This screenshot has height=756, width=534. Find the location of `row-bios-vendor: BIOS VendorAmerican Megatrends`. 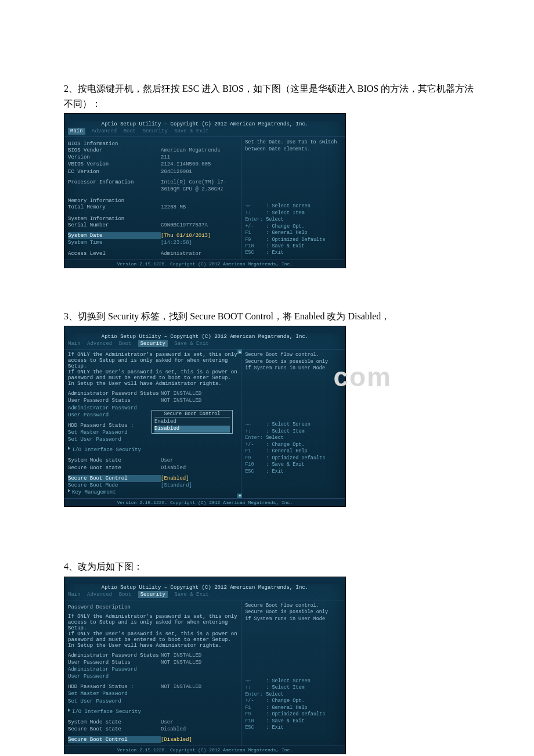

row-bios-vendor: BIOS VendorAmerican Megatrends is located at coordinates (153, 150).